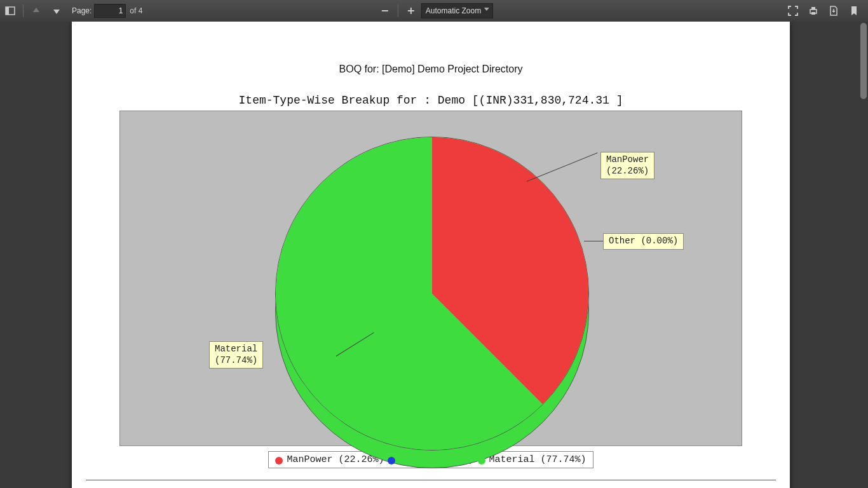 This screenshot has width=868, height=488. I want to click on download-button, so click(834, 11).